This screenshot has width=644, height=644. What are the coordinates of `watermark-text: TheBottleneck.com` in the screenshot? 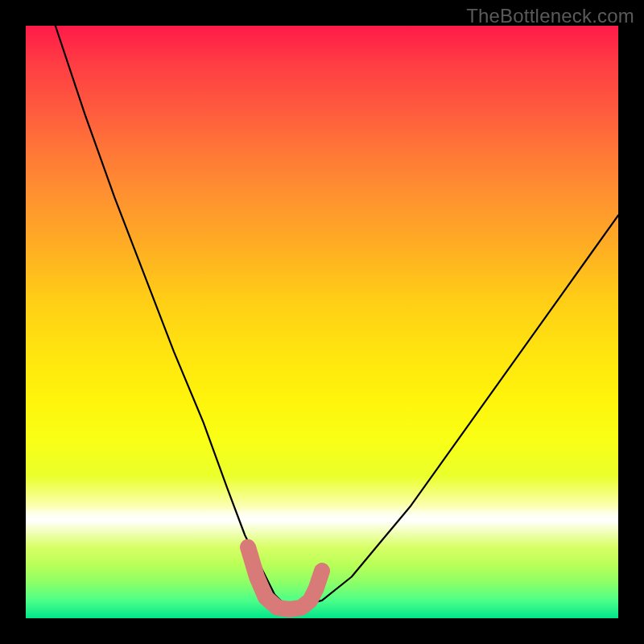 It's located at (551, 16).